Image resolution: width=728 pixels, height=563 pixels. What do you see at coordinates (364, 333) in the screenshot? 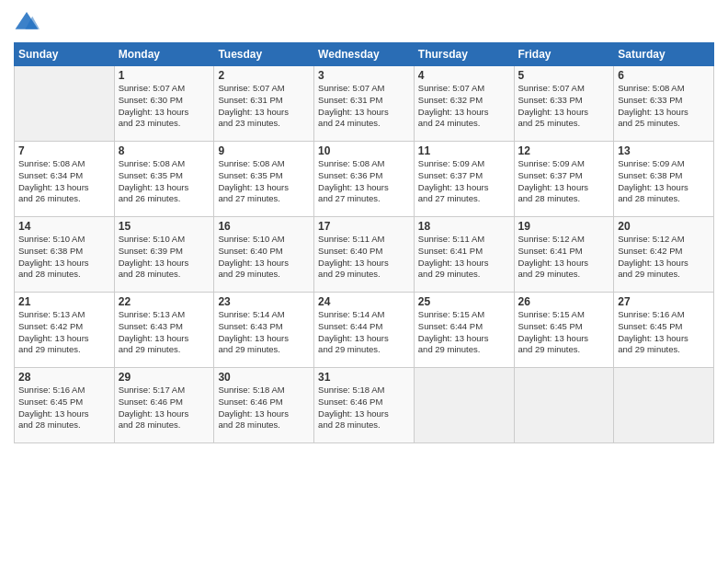
I see `day-info: Sunrise: 5:14 AMSunset: 6:44 PMDaylight:…` at bounding box center [364, 333].